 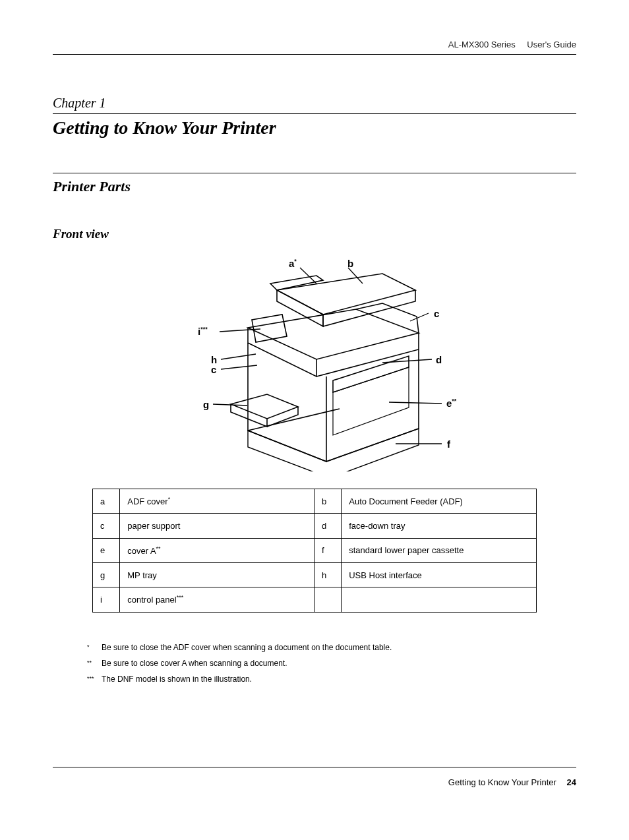 I want to click on chapter-label: Chapter 1, so click(x=79, y=103).